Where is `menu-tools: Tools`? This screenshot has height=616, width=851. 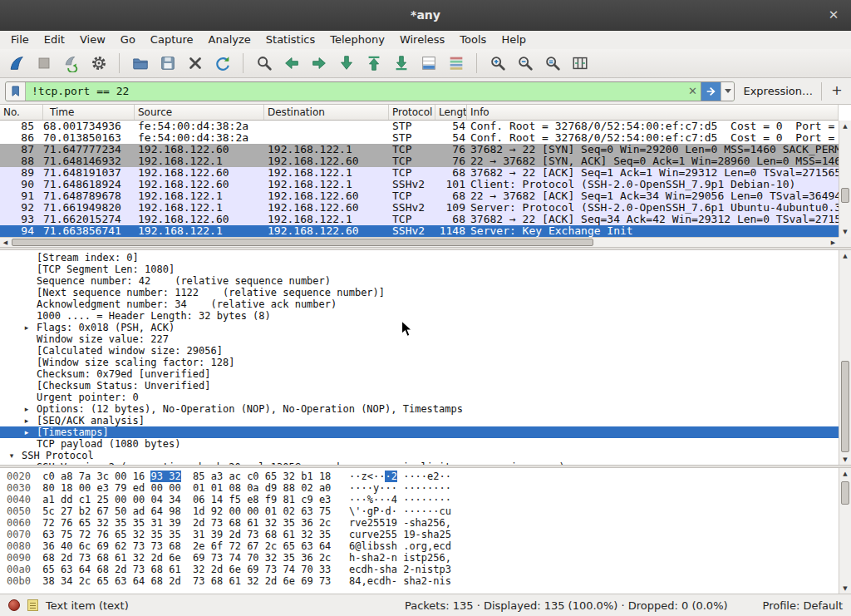 menu-tools: Tools is located at coordinates (473, 40).